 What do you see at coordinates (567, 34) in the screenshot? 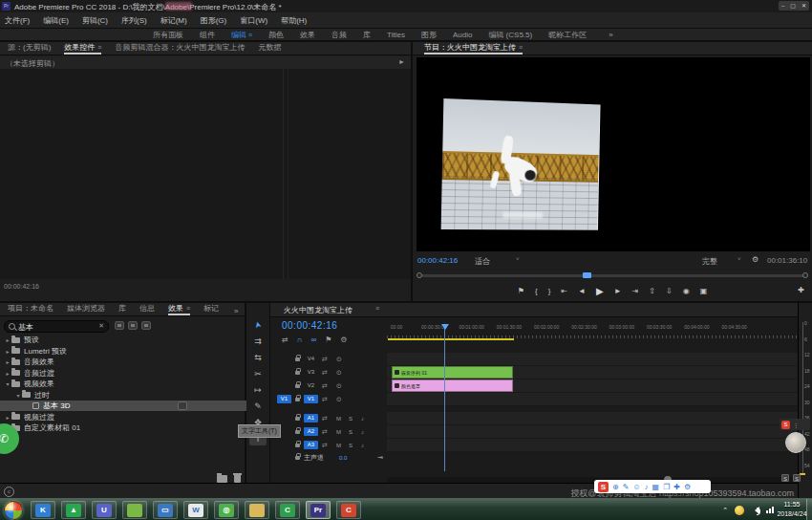
I see `workspace-tab-11: 昵称工作区` at bounding box center [567, 34].